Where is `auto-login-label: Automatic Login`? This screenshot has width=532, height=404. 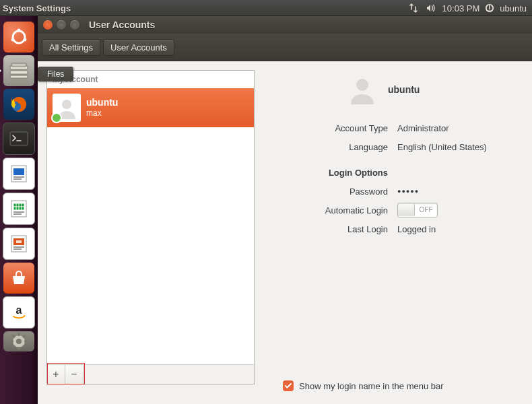 auto-login-label: Automatic Login is located at coordinates (331, 210).